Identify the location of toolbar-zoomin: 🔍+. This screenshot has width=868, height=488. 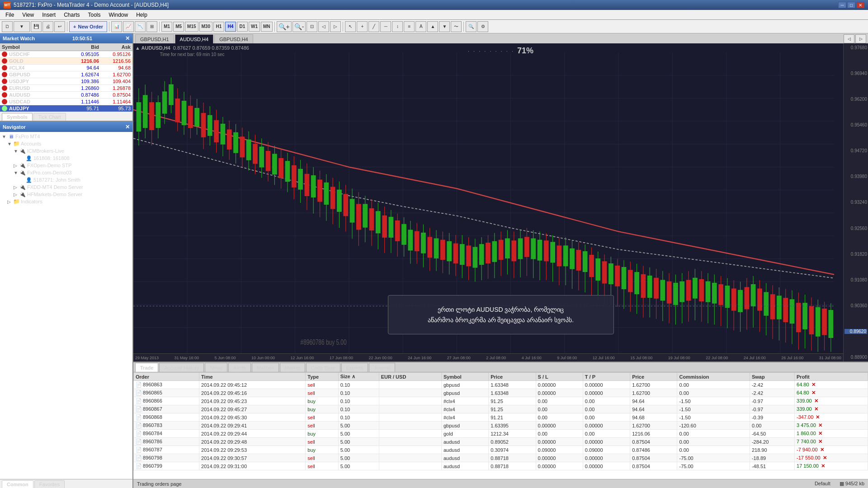
(284, 27).